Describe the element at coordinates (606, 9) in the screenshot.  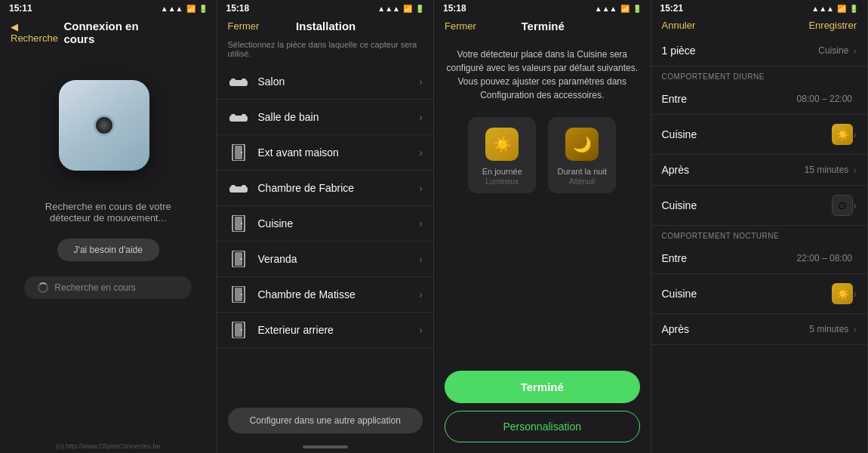
I see `signal-icon-3: ▲▲▲` at that location.